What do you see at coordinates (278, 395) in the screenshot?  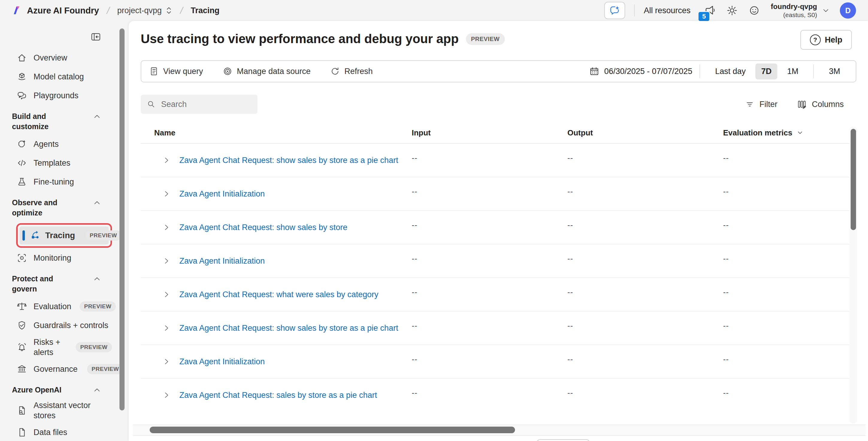 I see `trace-name-link: Zava Agent Chat Request: sales by store …` at bounding box center [278, 395].